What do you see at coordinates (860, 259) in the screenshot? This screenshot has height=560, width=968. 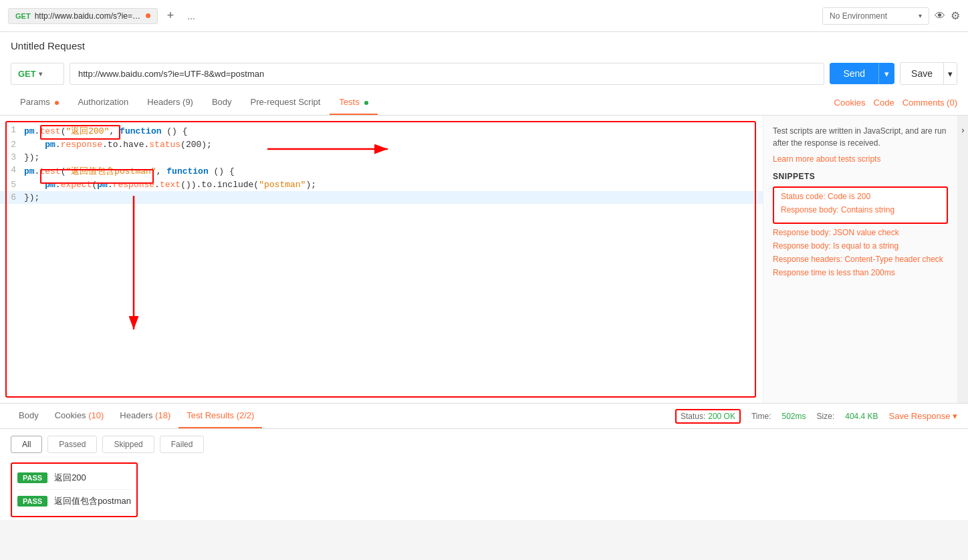 I see `sidebar-panel: Test scripts are written in JavaScript, …` at bounding box center [860, 259].